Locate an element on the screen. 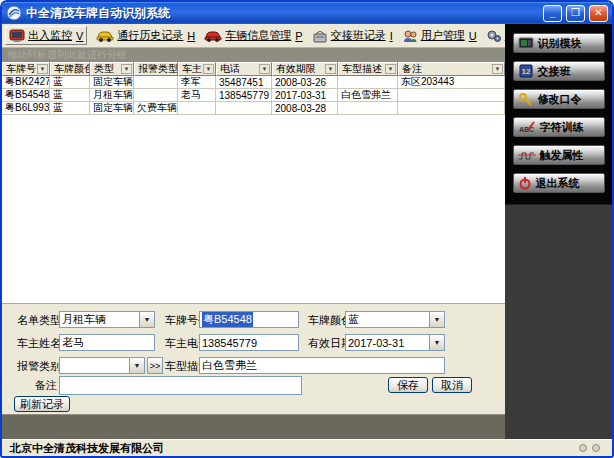  change-password-keys-icon is located at coordinates (526, 99).